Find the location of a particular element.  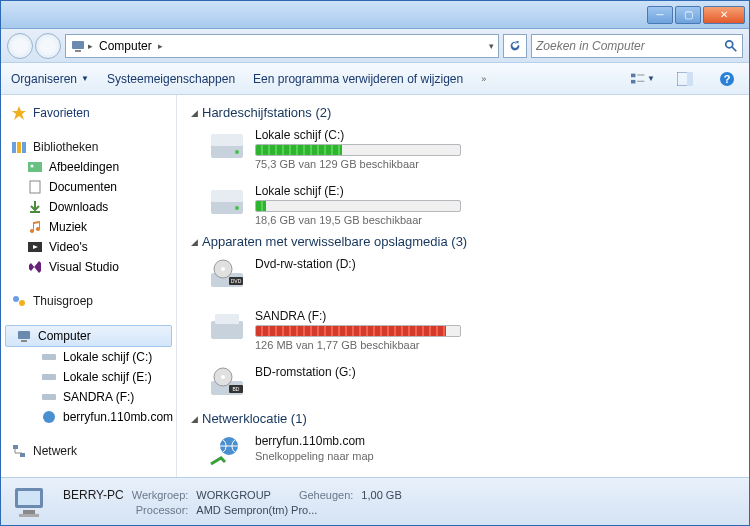

sidebar-item-muziek: Muziek is located at coordinates (88, 227).